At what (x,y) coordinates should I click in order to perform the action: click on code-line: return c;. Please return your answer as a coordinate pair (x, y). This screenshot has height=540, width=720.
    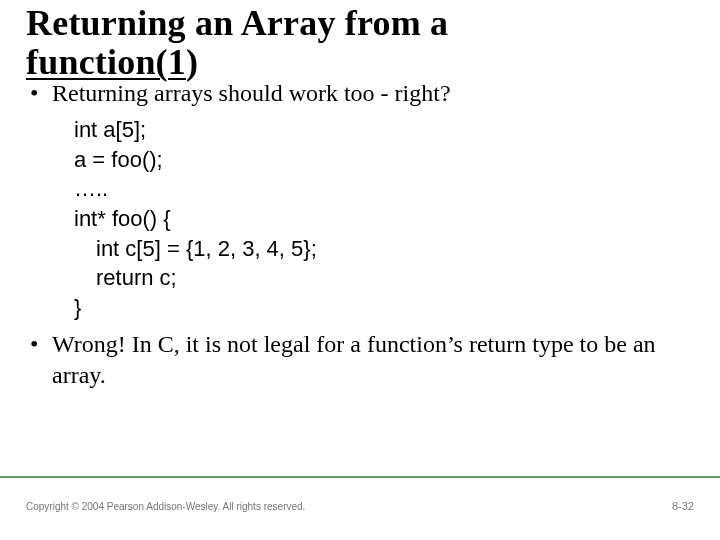
    Looking at the image, I should click on (126, 278).